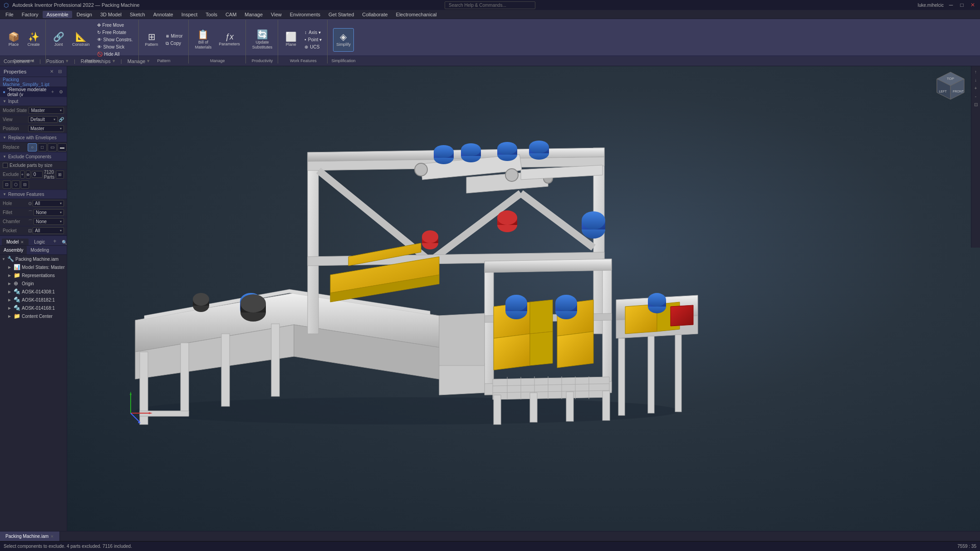  Describe the element at coordinates (64, 242) in the screenshot. I see `model-tab-search-icon: 🔍` at that location.